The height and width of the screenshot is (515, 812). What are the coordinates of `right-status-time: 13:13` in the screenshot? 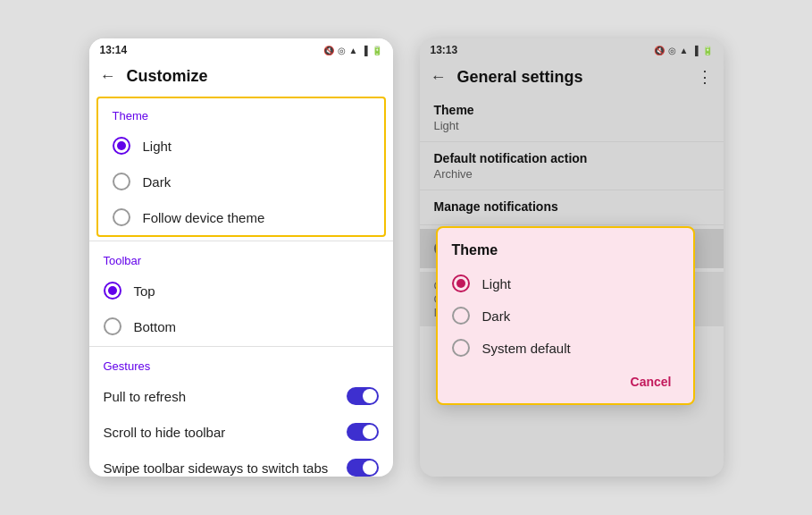 It's located at (445, 50).